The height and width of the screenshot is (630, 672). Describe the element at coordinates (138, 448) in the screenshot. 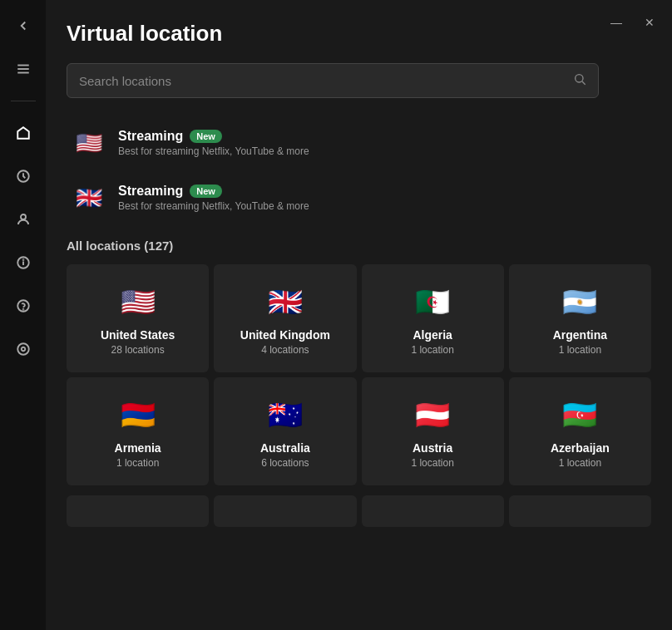

I see `location-name-am: Armenia` at that location.